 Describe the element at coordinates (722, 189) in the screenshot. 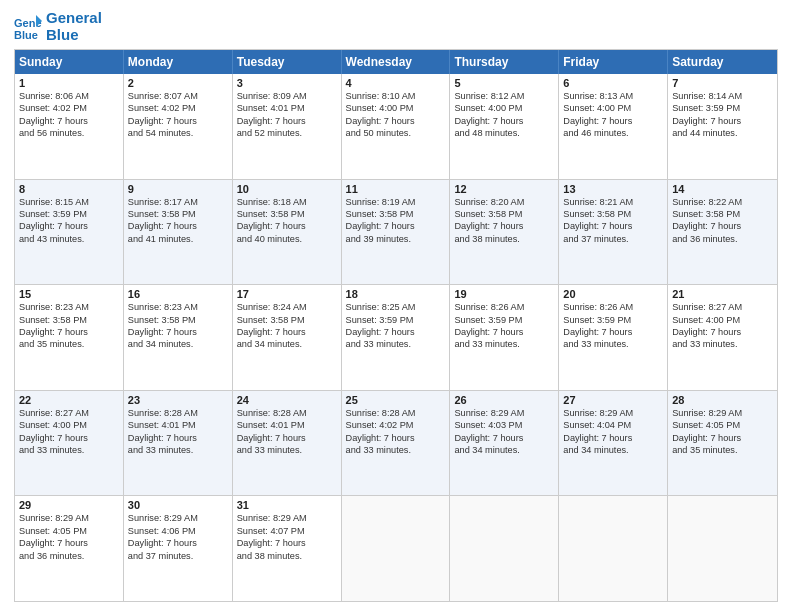

I see `day-number: 14` at that location.